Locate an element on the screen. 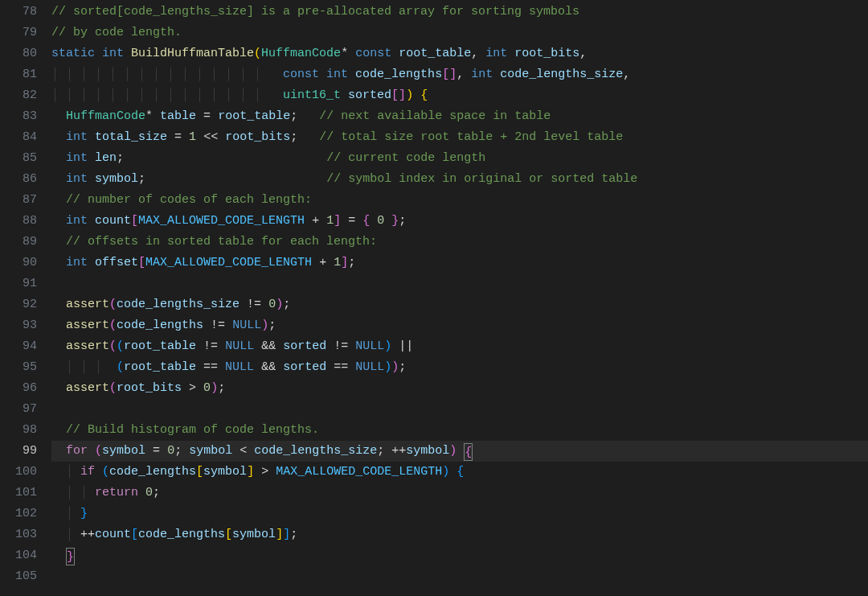 Image resolution: width=868 pixels, height=596 pixels. comment: // number of codes of each length: is located at coordinates (189, 199).